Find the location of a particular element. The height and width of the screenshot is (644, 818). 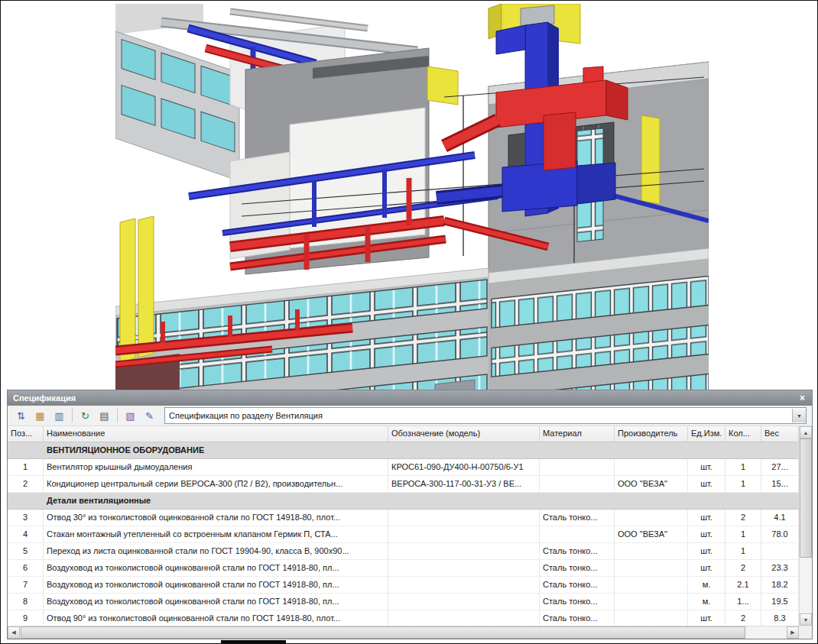

table-section-row: Детали вентиляционные is located at coordinates (404, 501).